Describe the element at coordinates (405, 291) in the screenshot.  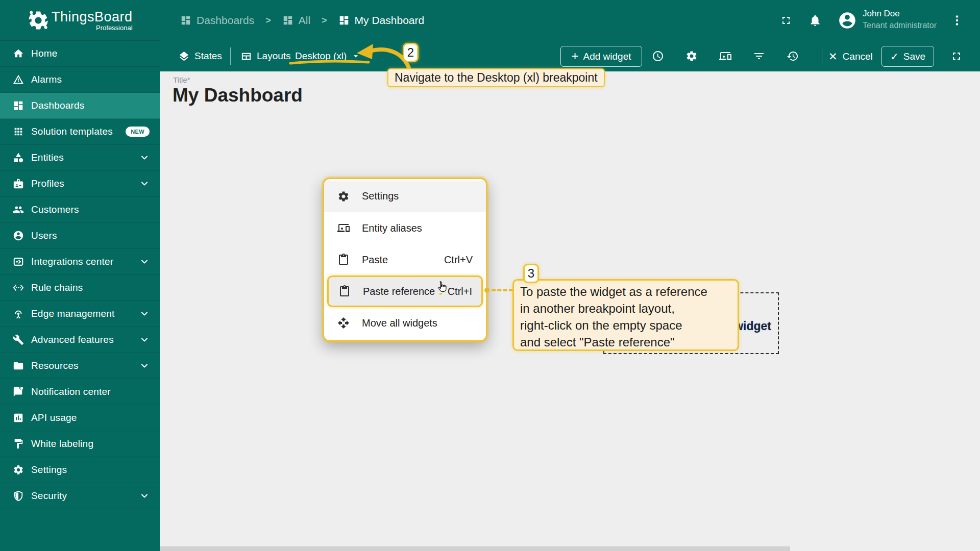
I see `menu-item-paste-reference: Paste referenceCtrl+I` at that location.